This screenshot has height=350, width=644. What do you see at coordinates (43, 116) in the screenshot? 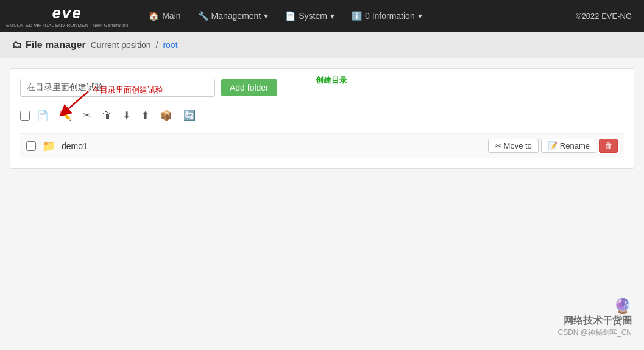
I see `new-file-icon: 📄` at bounding box center [43, 116].